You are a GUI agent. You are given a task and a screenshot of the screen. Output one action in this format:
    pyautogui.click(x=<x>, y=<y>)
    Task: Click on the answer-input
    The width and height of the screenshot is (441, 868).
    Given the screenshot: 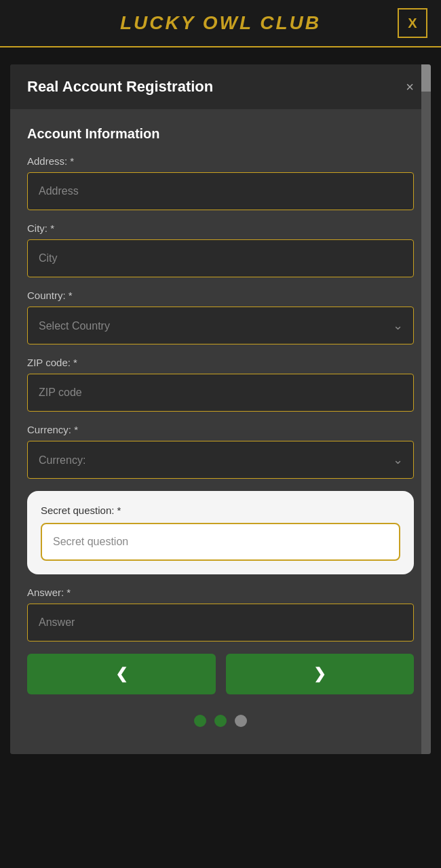 What is the action you would take?
    pyautogui.click(x=220, y=623)
    